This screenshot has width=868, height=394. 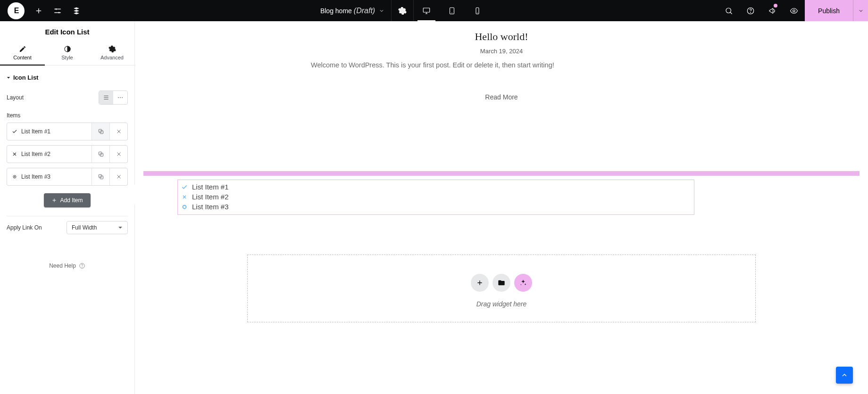 I want to click on top-bar: E Blog home (Draft), so click(x=434, y=10).